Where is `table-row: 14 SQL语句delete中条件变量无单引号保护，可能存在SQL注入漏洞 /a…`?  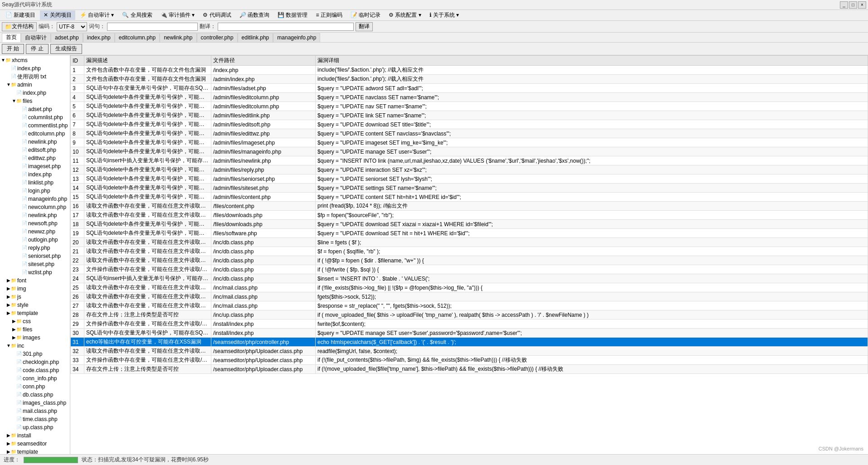 table-row: 14 SQL语句delete中条件变量无单引号保护，可能存在SQL注入漏洞 /a… is located at coordinates (469, 188).